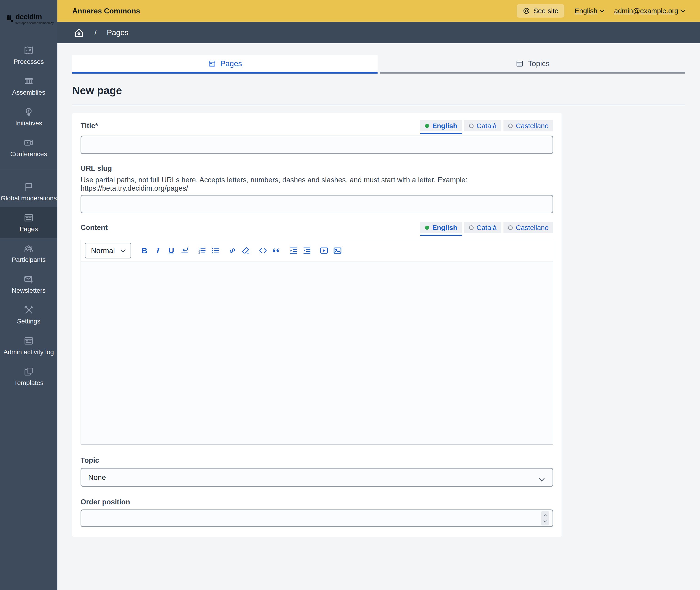  Describe the element at coordinates (545, 516) in the screenshot. I see `chevron-up-icon` at that location.